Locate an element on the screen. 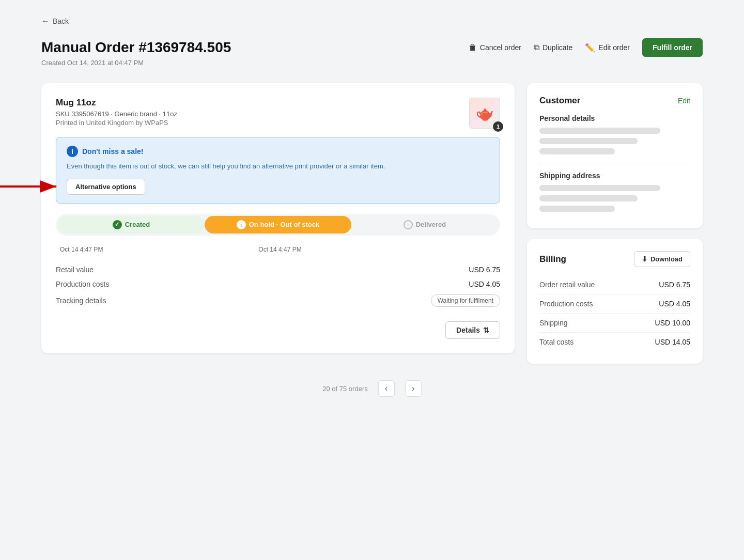 This screenshot has width=744, height=560. alert-title: Don't miss a sale! is located at coordinates (113, 151).